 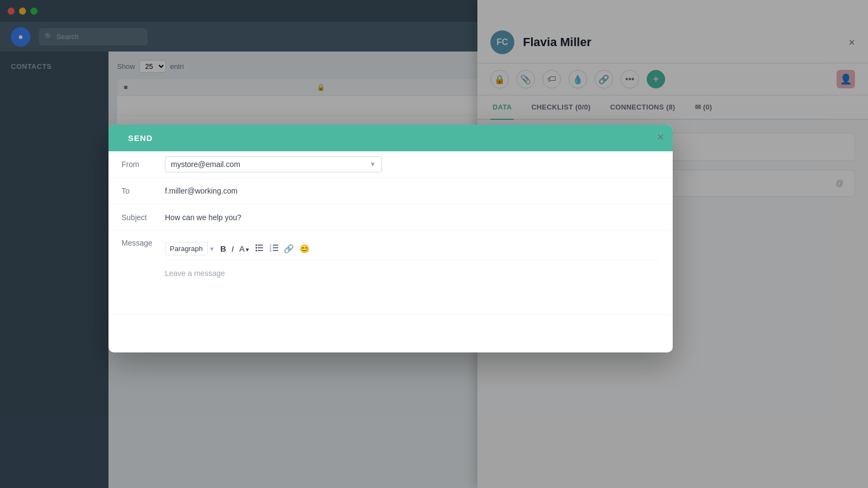 I want to click on message-input: Leave a message, so click(x=412, y=286).